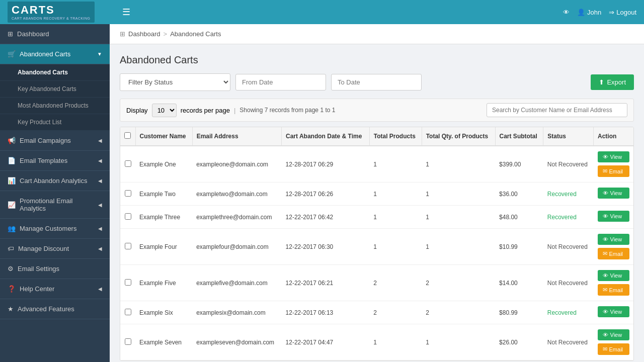 Image resolution: width=644 pixels, height=362 pixels. Describe the element at coordinates (567, 12) in the screenshot. I see `eye-icon: 👁` at that location.